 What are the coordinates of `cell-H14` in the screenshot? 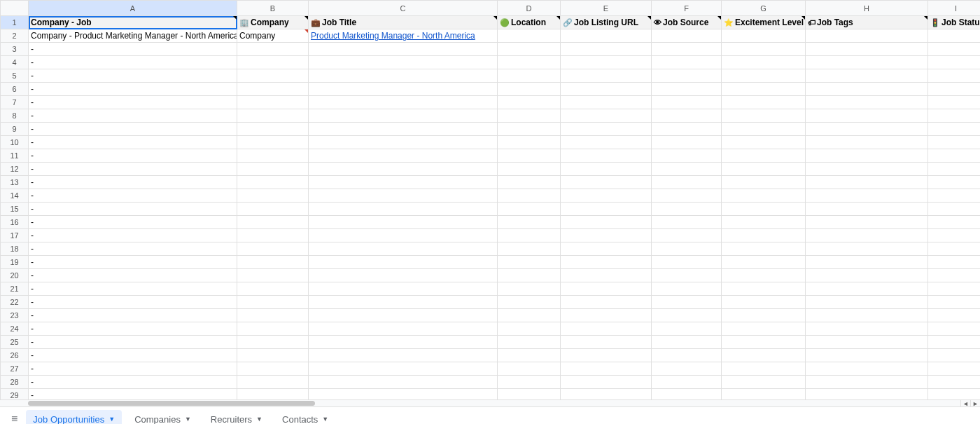 It's located at (867, 196).